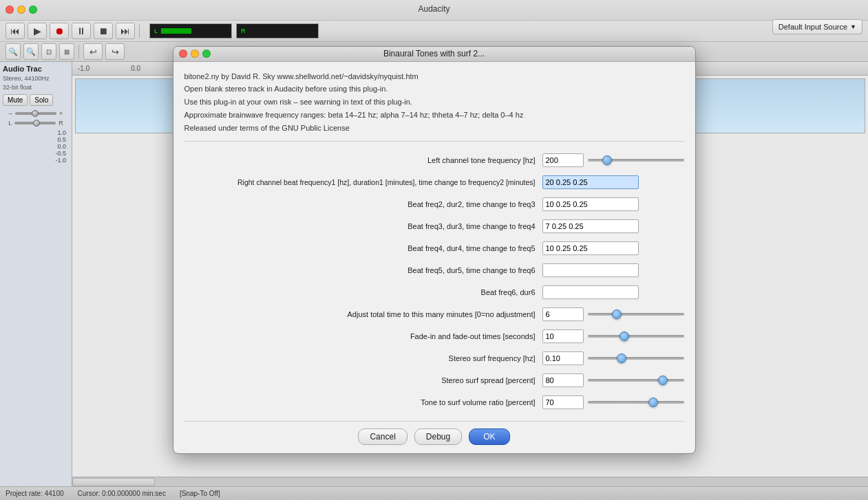  What do you see at coordinates (363, 292) in the screenshot?
I see `param-label-6: Beat freq6, dur6` at bounding box center [363, 292].